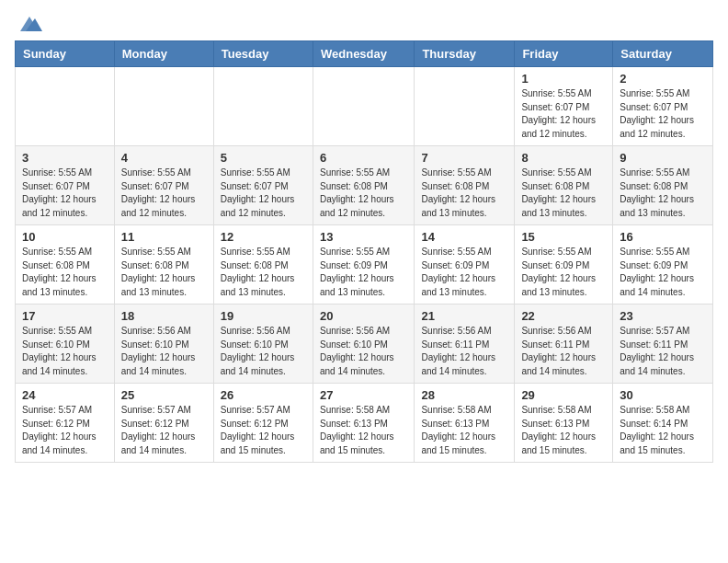  Describe the element at coordinates (465, 344) in the screenshot. I see `calendar-day-21: 21Sunrise: 5:56 AM Sunset: 6:11 PM Dayli…` at that location.